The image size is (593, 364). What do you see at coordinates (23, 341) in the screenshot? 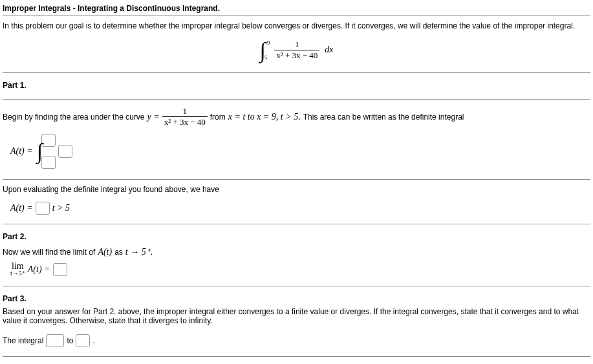
I see `part3-sentence-a: The integral` at bounding box center [23, 341].